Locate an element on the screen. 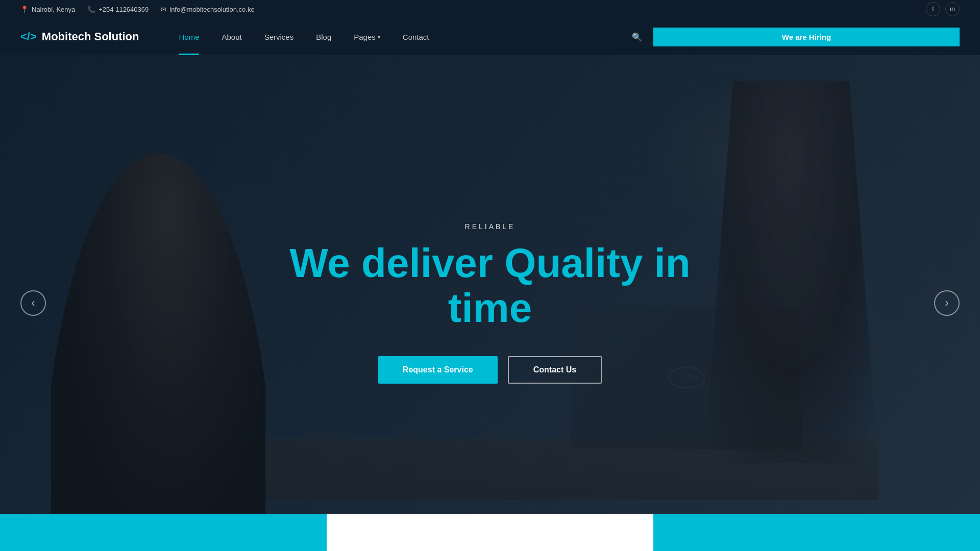 This screenshot has height=551, width=980. hero-title-line2: time is located at coordinates (490, 308).